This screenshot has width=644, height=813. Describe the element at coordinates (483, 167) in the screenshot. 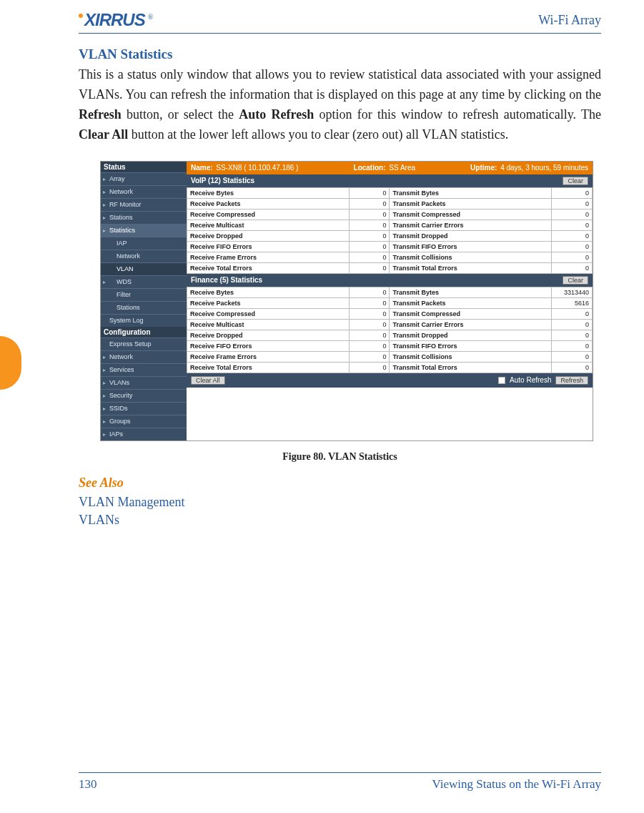

I see `uptime-label: Uptime:` at that location.